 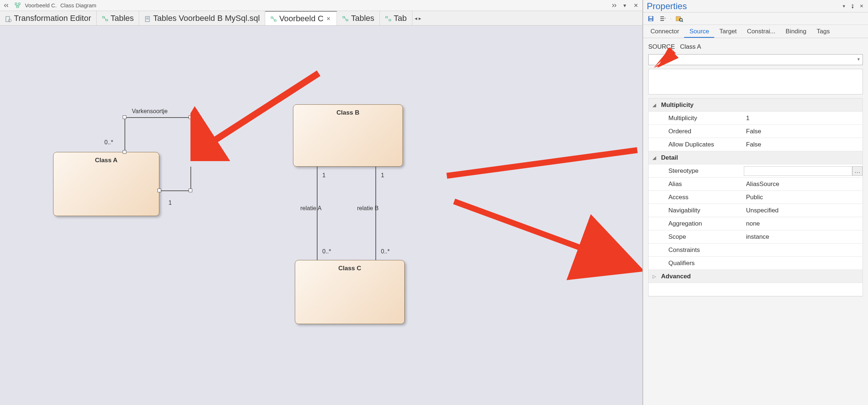 I want to click on tab-voorbeeld-c: Voorbeeld C ✕, so click(x=301, y=18).